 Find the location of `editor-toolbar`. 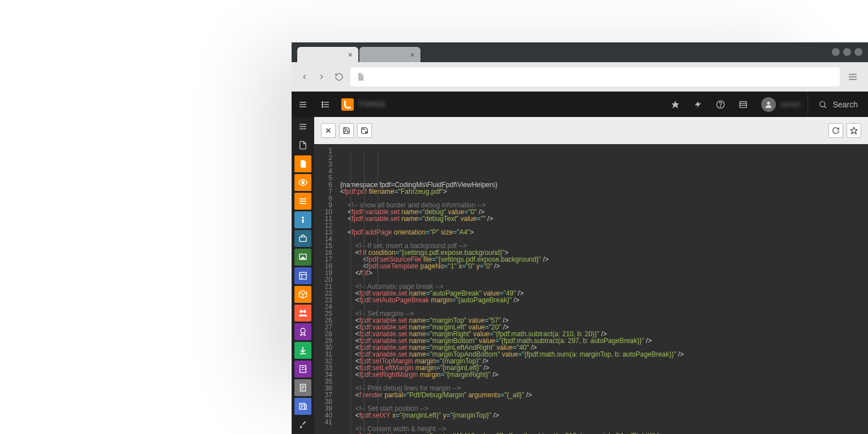

editor-toolbar is located at coordinates (591, 131).